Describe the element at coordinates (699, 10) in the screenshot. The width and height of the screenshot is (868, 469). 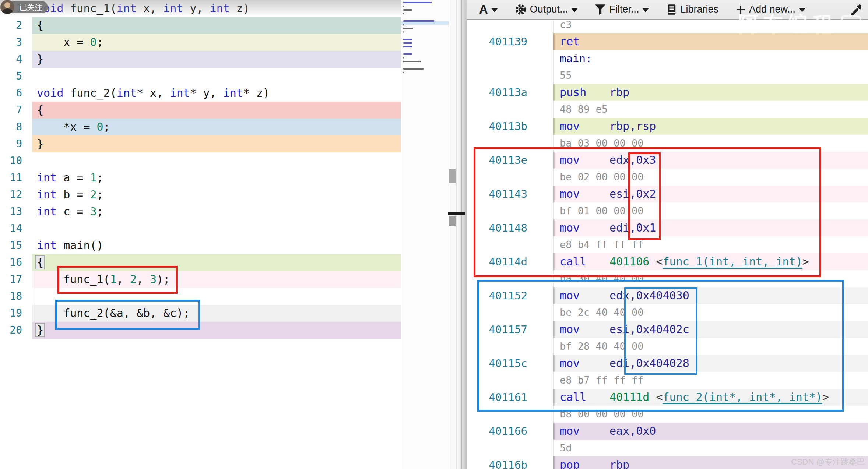
I see `libraries-label: Libraries` at that location.